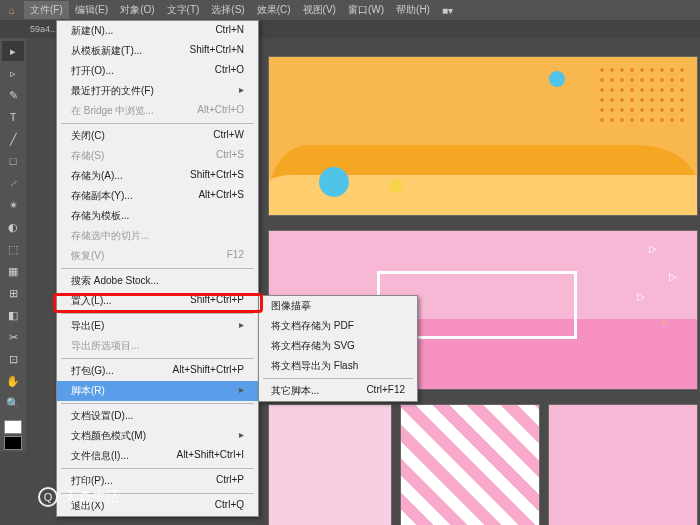 This screenshot has width=700, height=525. I want to click on tool-8: ◐, so click(13, 227).